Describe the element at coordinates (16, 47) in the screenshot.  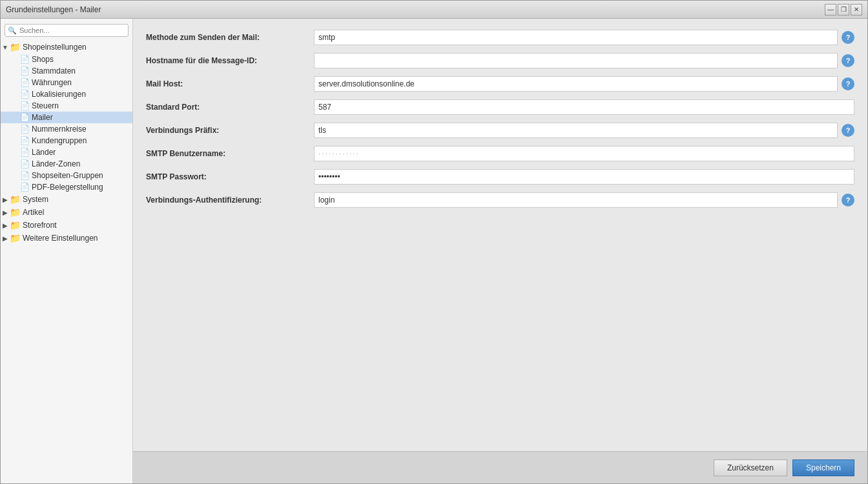
I see `folder-icon: 📁` at that location.